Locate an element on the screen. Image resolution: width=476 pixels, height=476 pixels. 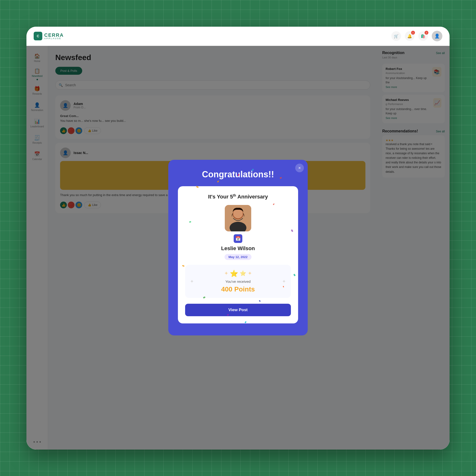
store-button: 🛒 is located at coordinates (396, 36).